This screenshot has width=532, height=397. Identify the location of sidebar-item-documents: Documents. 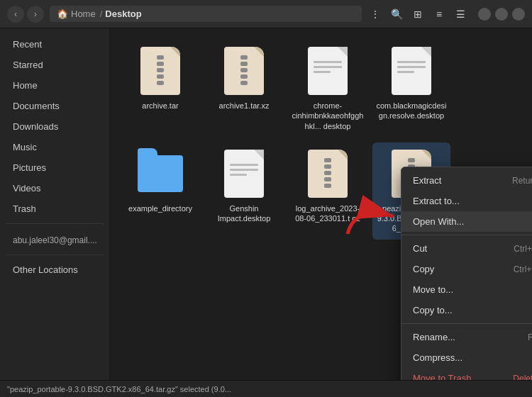
(55, 106).